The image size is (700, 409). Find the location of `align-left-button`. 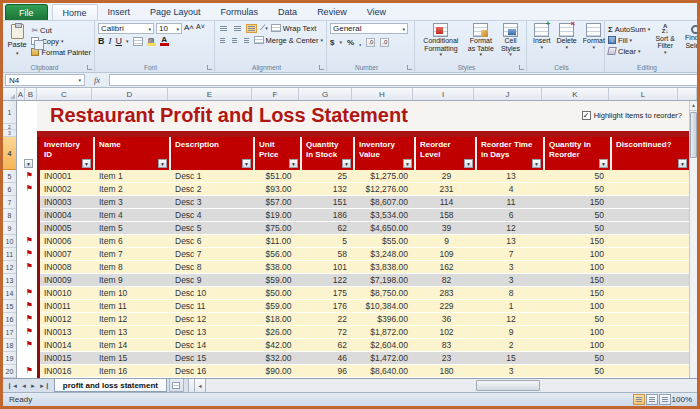

align-left-button is located at coordinates (222, 40).